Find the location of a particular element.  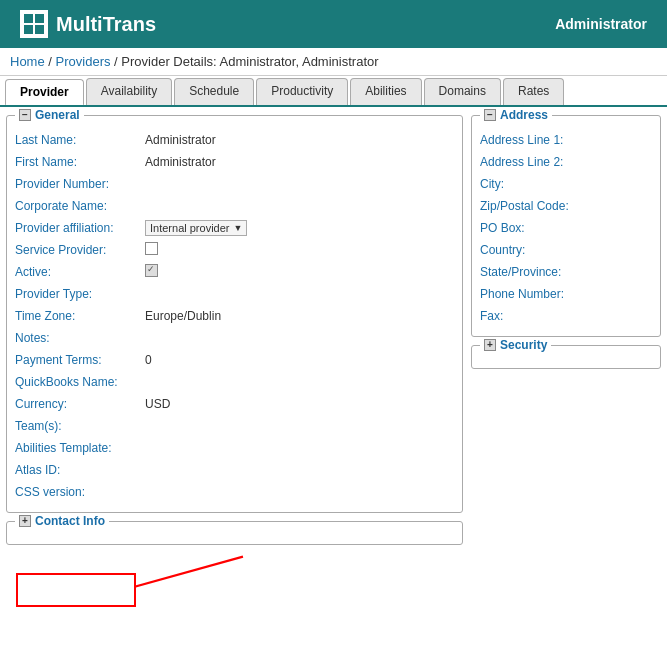

value-currency: USD is located at coordinates (300, 404).